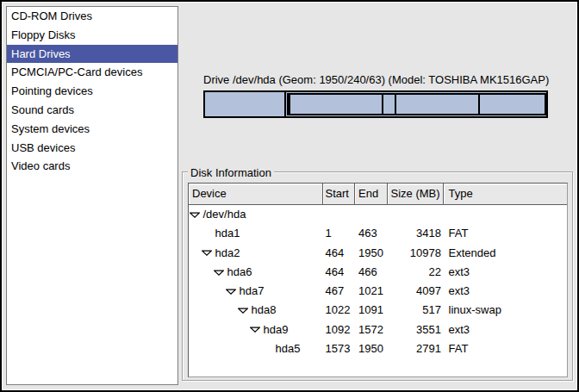 This screenshot has height=392, width=579. I want to click on device-category-item: Pointing devices, so click(92, 91).